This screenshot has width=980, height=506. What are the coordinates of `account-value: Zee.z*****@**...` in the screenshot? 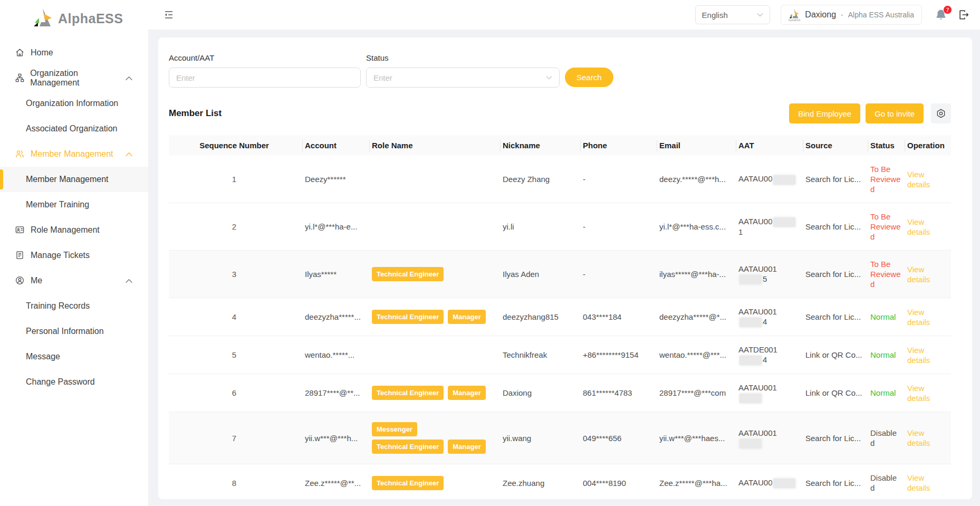 It's located at (333, 483).